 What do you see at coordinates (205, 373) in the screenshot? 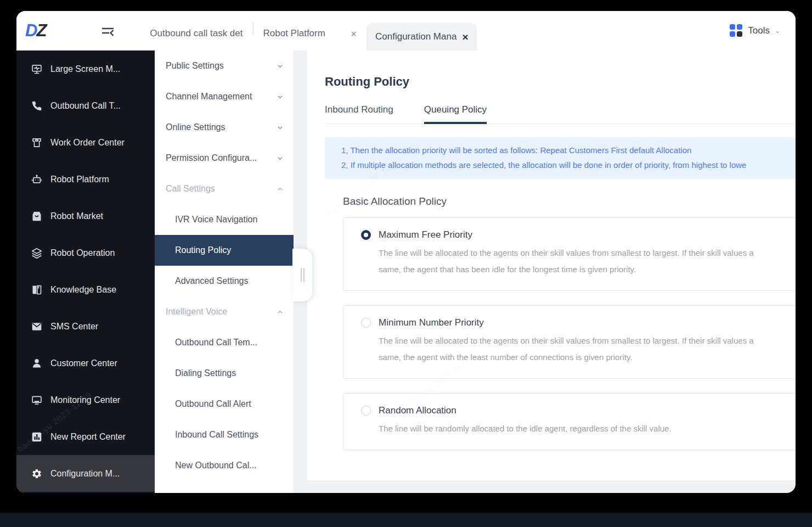
I see `submenu-label: Dialing Settings` at bounding box center [205, 373].